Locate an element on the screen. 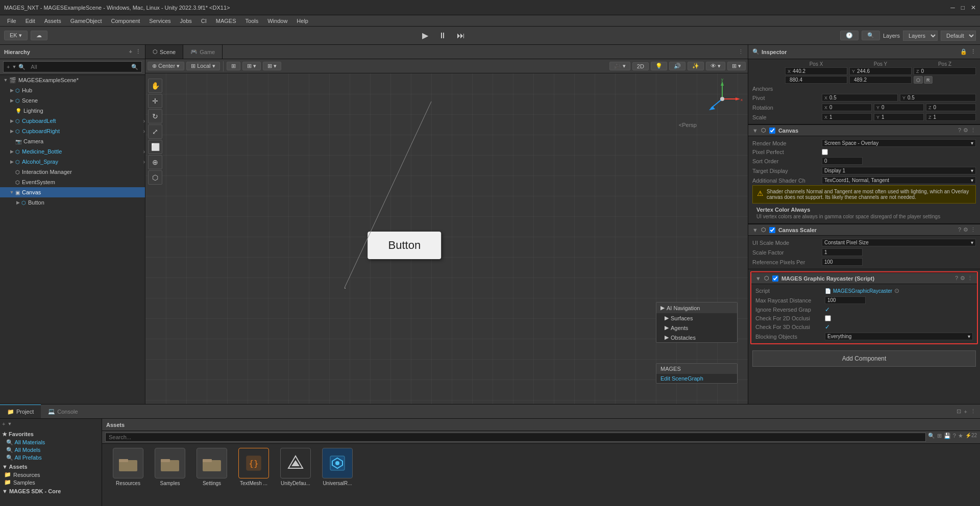  hierarchy-item-alcohol-spray: ▶ ⬡ Alcohol_Spray › is located at coordinates (72, 162).